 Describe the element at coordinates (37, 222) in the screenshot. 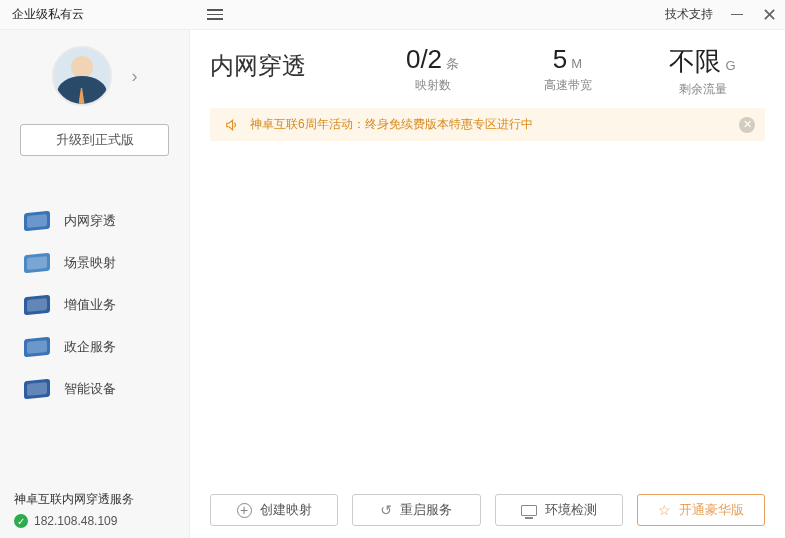

I see `tunnel-icon` at that location.